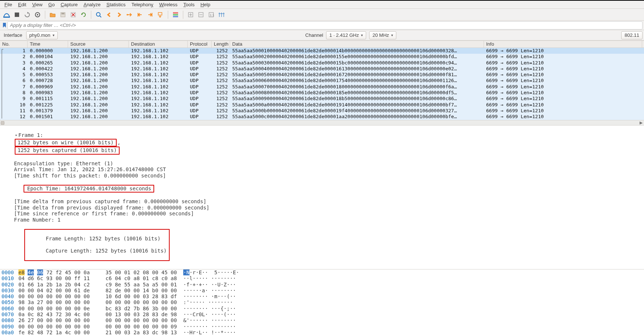  What do you see at coordinates (632, 35) in the screenshot?
I see `wireless-std-combo: 802.11` at bounding box center [632, 35].